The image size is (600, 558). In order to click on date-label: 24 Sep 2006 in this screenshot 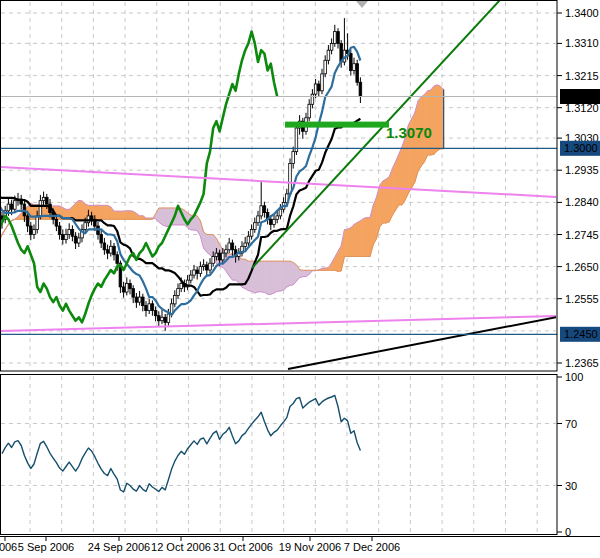, I will do `click(119, 547)`.